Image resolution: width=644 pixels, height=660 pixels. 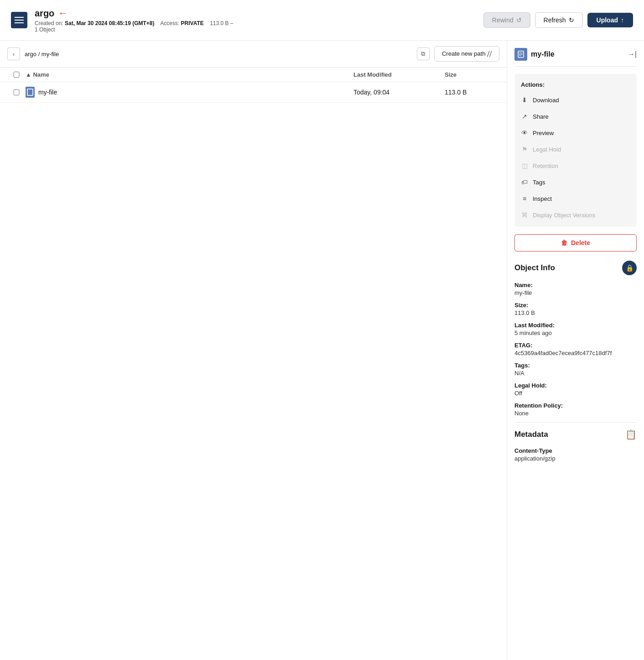 I want to click on content-type-value: application/gzip, so click(x=576, y=458).